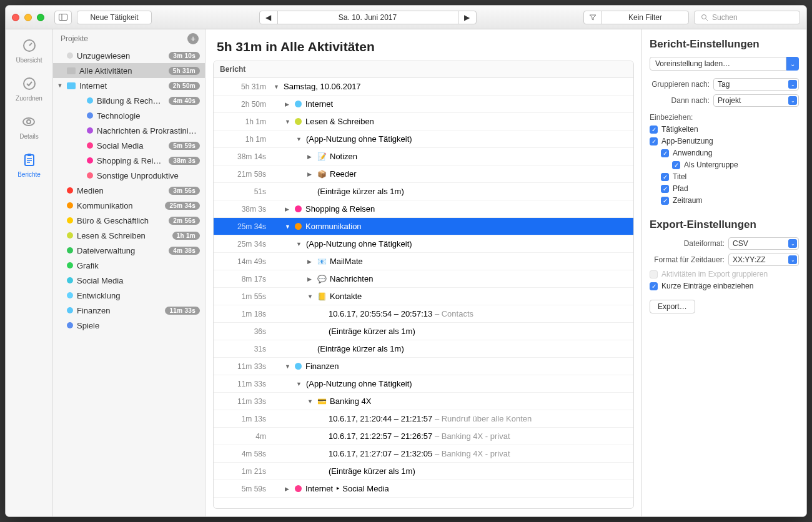  What do you see at coordinates (423, 227) in the screenshot?
I see `report-row: 25m 34s▼Kommunikation` at bounding box center [423, 227].